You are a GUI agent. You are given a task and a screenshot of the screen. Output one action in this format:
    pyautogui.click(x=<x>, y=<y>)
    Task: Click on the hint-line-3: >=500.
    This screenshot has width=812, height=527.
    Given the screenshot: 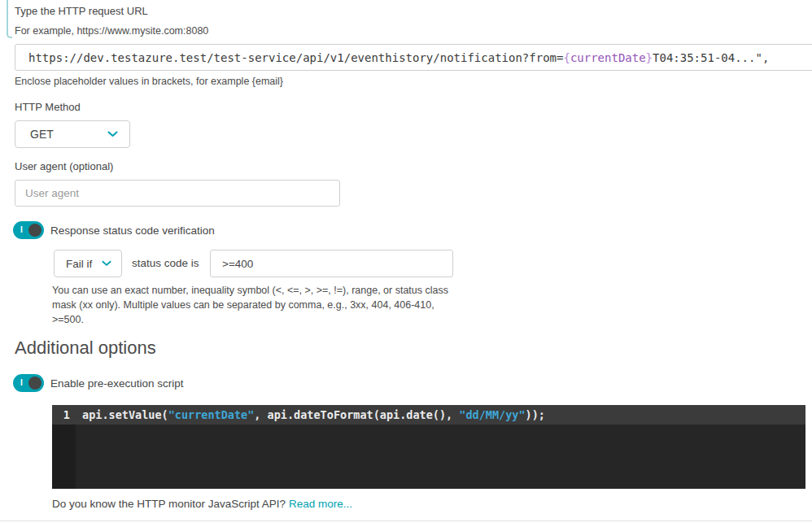 What is the action you would take?
    pyautogui.click(x=264, y=320)
    